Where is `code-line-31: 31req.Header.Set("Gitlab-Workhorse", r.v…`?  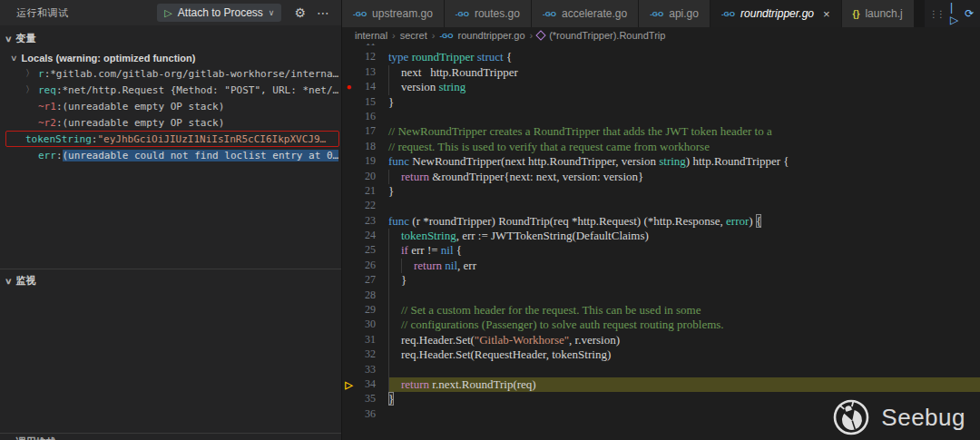
code-line-31: 31req.Header.Set("Gitlab-Workhorse", r.v… is located at coordinates (661, 340).